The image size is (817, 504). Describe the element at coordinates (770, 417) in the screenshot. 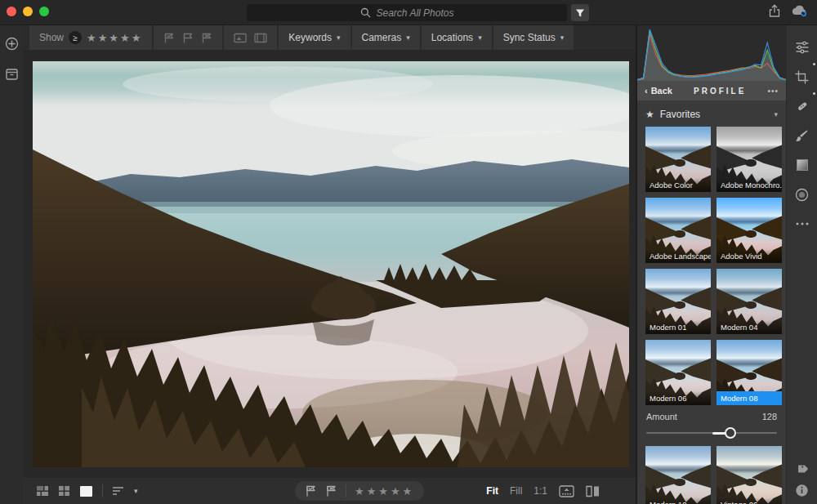

I see `amount-value: 128` at that location.